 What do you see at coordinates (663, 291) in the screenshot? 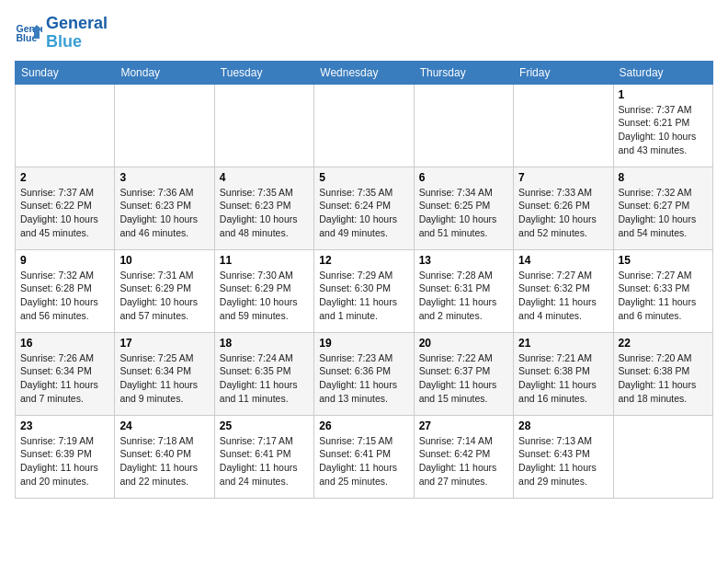
I see `calendar-cell: 15Sunrise: 7:27 AM Sunset: 6:33 PM Dayli…` at bounding box center [663, 291].